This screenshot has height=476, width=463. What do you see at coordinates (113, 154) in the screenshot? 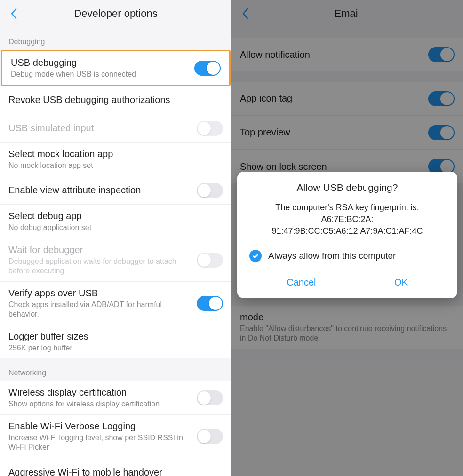
I see `row-title: Select mock location app` at bounding box center [113, 154].